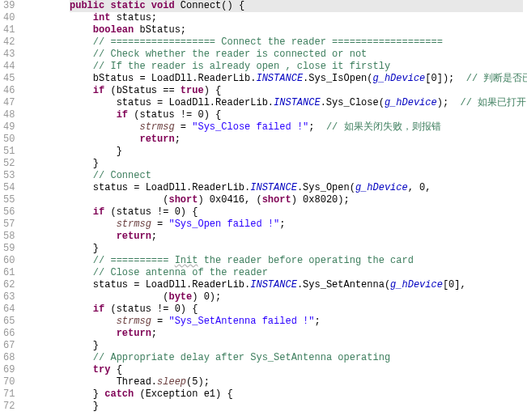 The image size is (527, 420). I want to click on line-number: 70, so click(9, 382).